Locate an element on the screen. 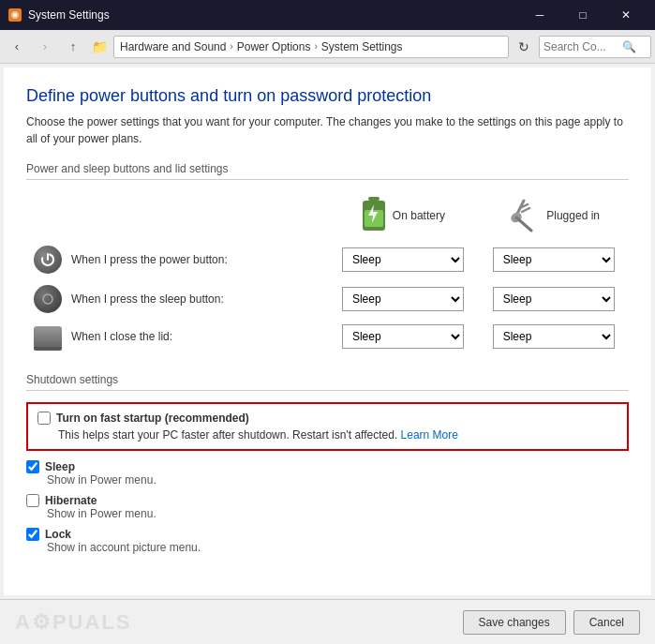 The image size is (655, 644). battery-label: On battery is located at coordinates (419, 216).